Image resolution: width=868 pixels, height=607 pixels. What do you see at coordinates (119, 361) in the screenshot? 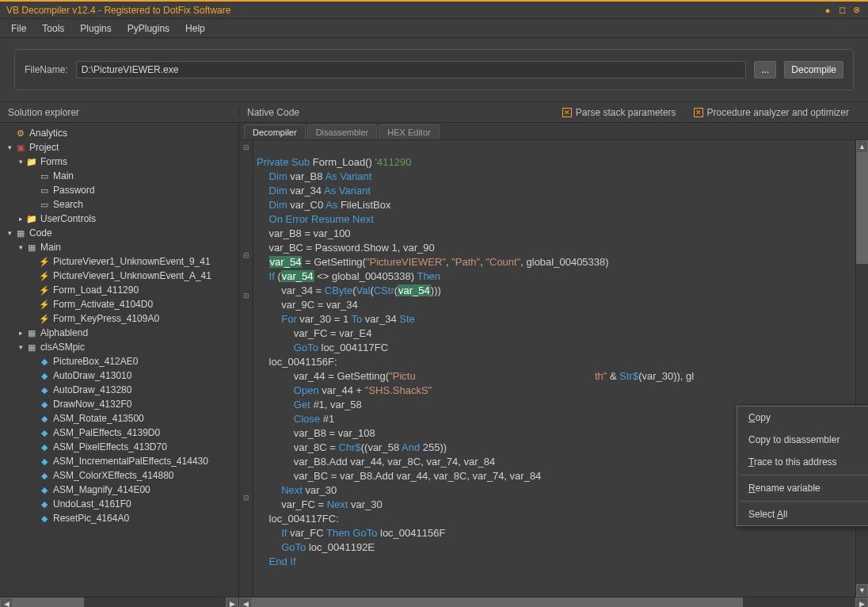
I see `tree-item: ◆PictureBox_412AE0` at bounding box center [119, 361].